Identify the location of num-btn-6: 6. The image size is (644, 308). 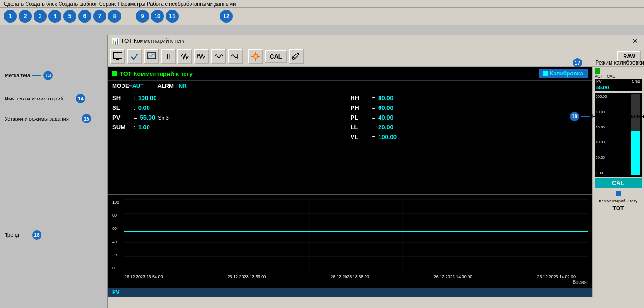
(85, 16).